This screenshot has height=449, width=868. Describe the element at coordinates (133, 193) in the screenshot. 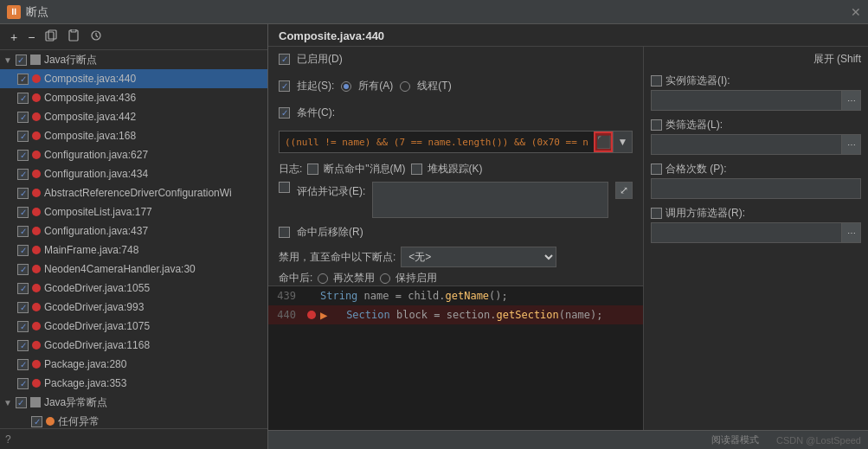

I see `breakpoint-item-abstract: AbstractReferenceDriverConfigurationWi` at that location.